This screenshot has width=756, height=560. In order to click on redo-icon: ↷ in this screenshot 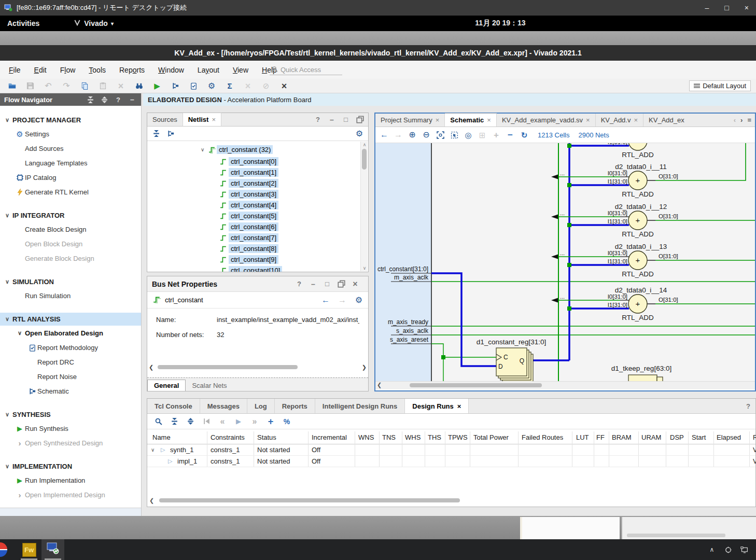, I will do `click(66, 86)`.